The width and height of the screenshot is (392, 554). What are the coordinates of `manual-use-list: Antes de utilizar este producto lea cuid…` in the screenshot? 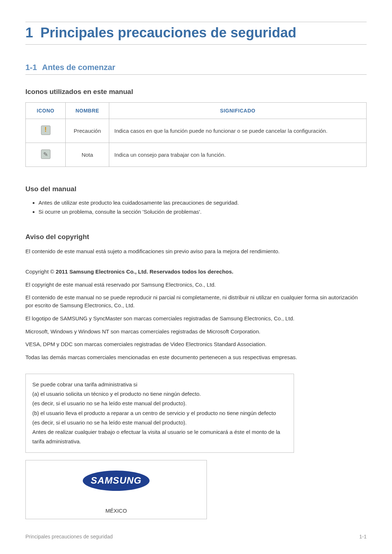 It's located at (196, 207).